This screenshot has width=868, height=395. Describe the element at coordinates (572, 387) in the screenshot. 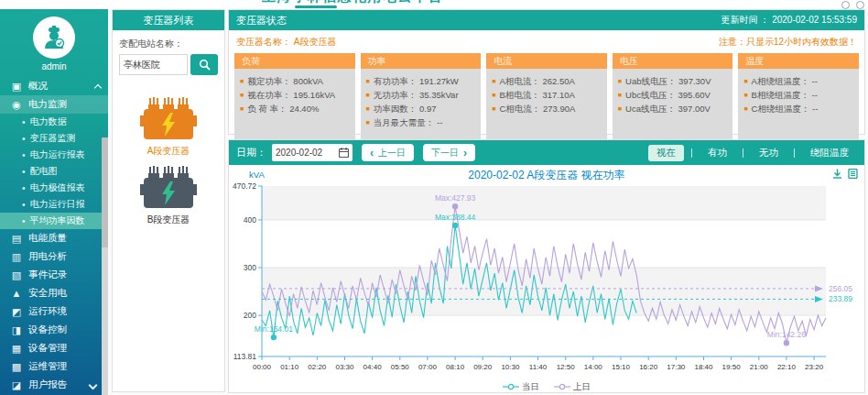

I see `legend-item-1: 上日` at that location.